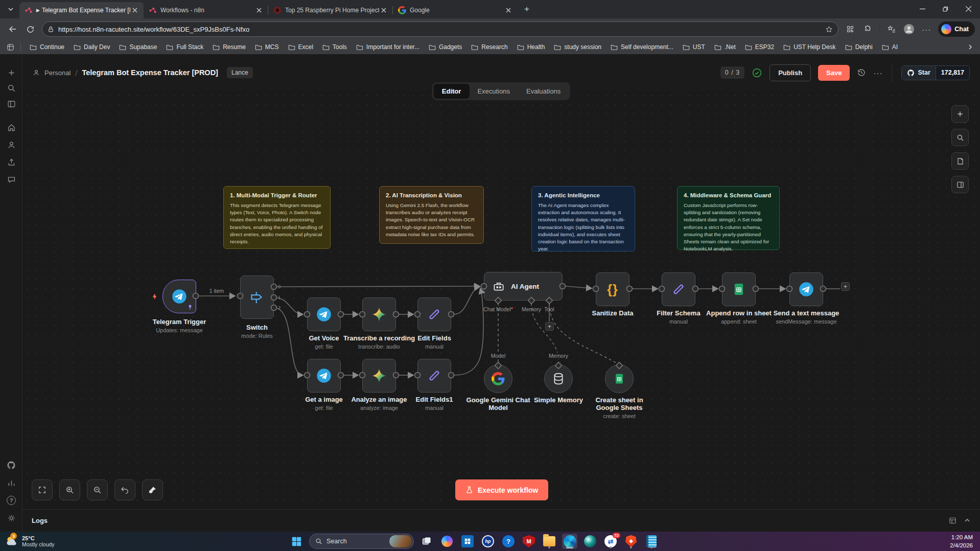  What do you see at coordinates (11, 145) in the screenshot?
I see `user-icon` at bounding box center [11, 145].